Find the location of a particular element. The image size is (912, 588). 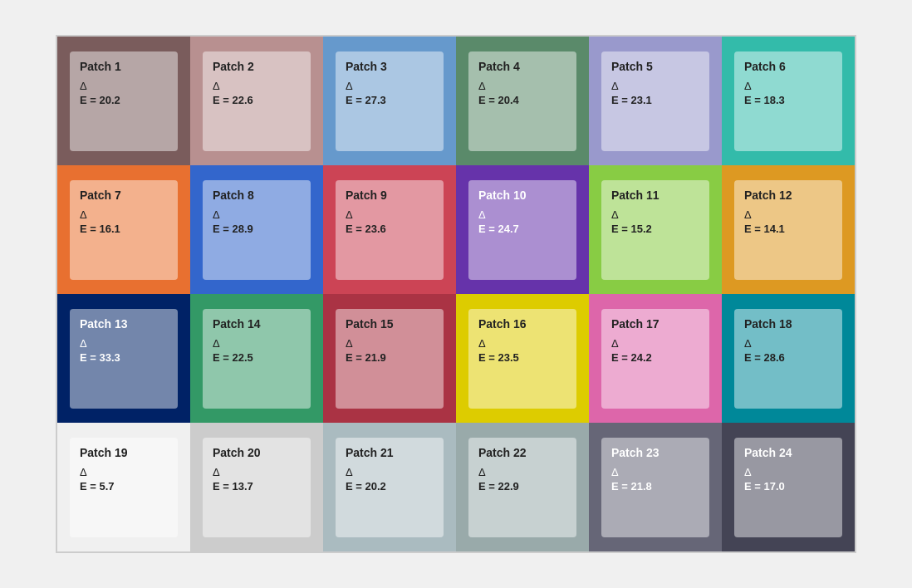

patch-name-19: Patch 19 is located at coordinates (124, 453).